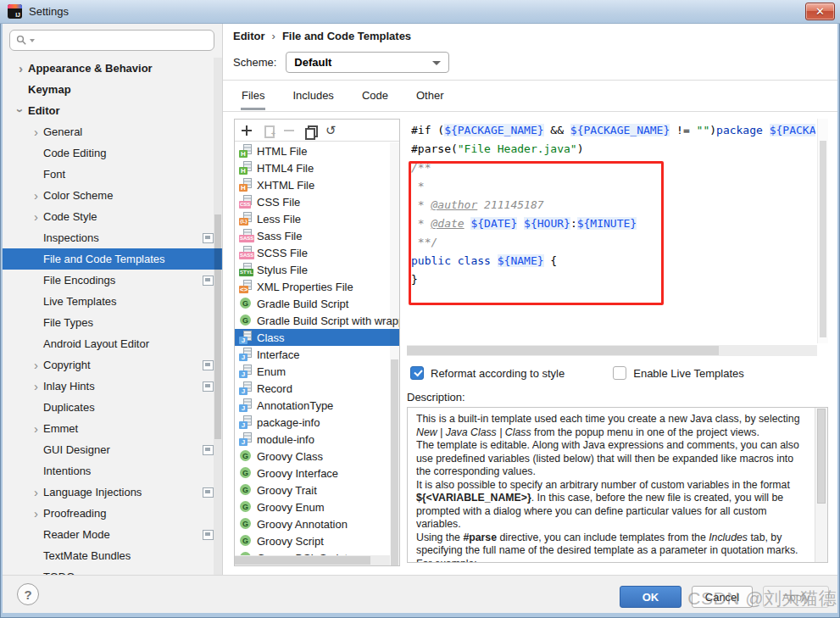 Image resolution: width=840 pixels, height=618 pixels. What do you see at coordinates (317, 456) in the screenshot?
I see `template-row-groovy-class: GGroovy Class` at bounding box center [317, 456].